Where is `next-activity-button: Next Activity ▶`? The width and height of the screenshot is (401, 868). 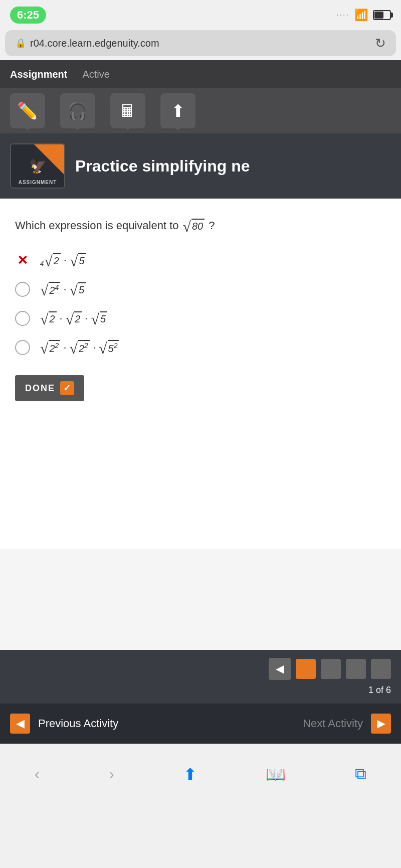
next-activity-button: Next Activity ▶ is located at coordinates (347, 724).